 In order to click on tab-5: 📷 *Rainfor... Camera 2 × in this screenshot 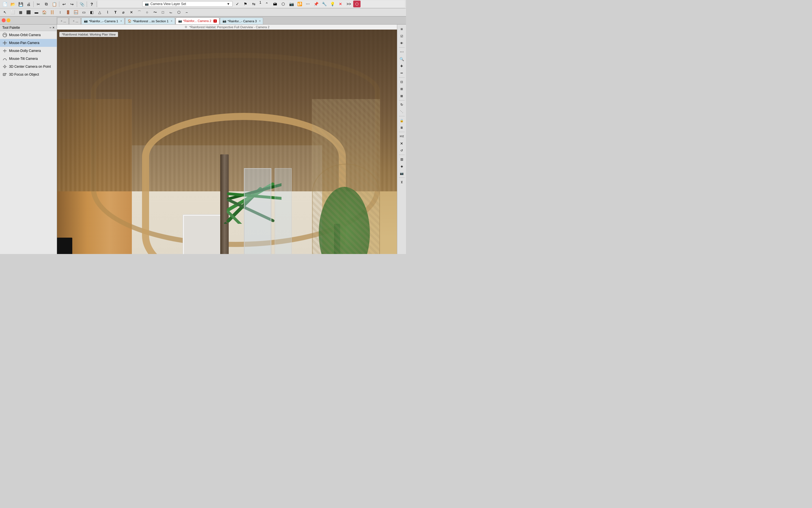, I will do `click(198, 21)`.